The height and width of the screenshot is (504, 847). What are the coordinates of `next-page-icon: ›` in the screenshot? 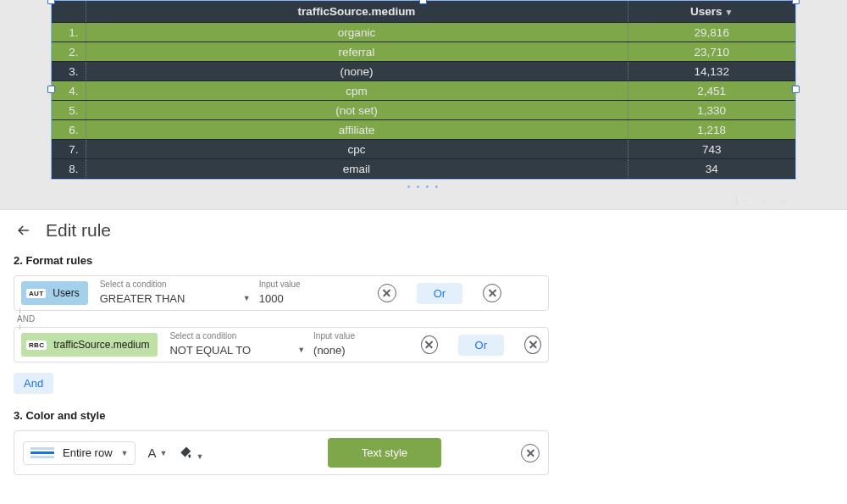 It's located at (784, 201).